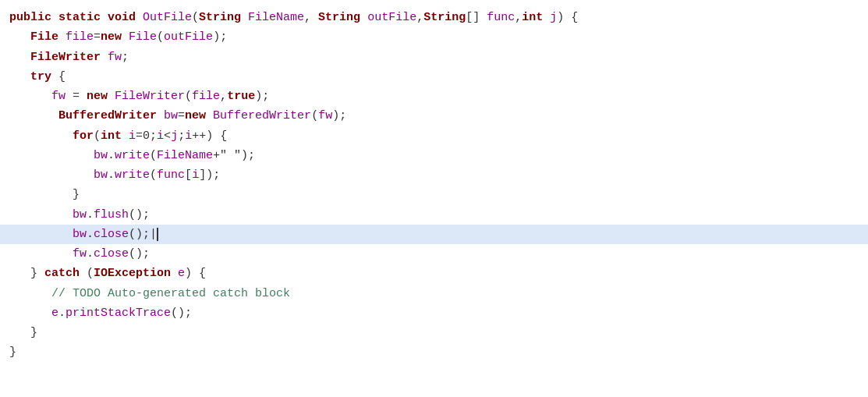  Describe the element at coordinates (434, 115) in the screenshot. I see `code-line: BufferedWriter bw=new BufferedWriter(fw)…` at that location.